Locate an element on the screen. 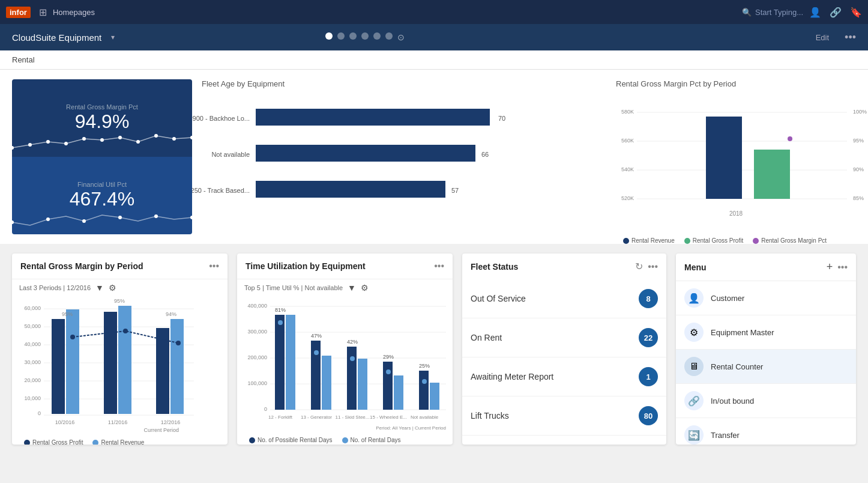 The width and height of the screenshot is (868, 483). gm-card-body: 60,000 50,000 40,000 30,000 20,000 10,00… is located at coordinates (120, 370).